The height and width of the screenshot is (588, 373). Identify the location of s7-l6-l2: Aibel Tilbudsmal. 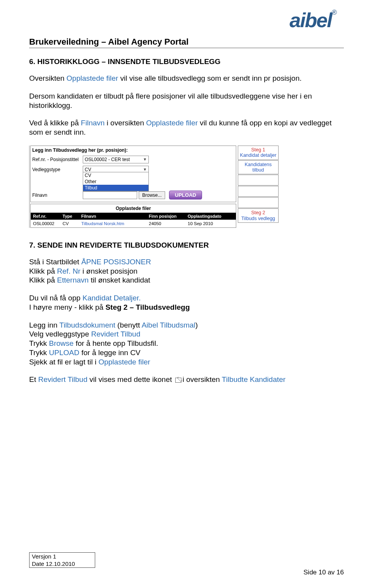
(168, 325).